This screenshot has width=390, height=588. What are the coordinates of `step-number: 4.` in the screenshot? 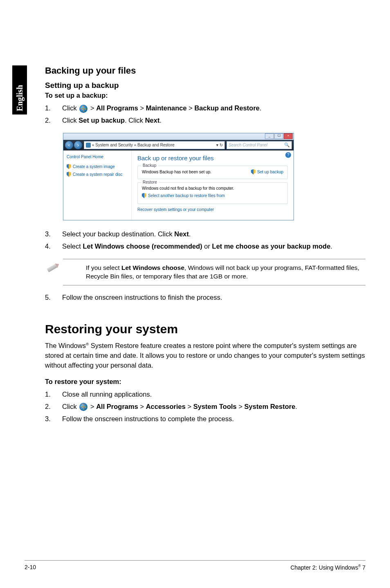 It's located at (54, 247).